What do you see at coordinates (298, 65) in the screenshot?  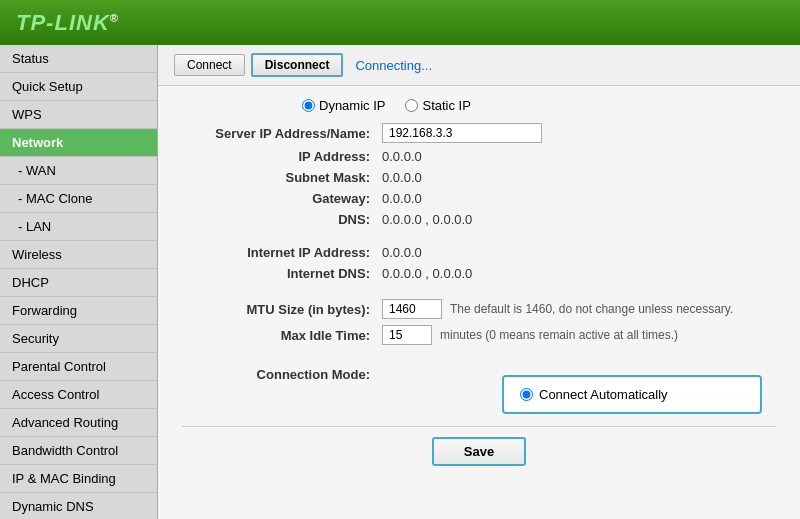 I see `disconnect-button: Disconnect` at bounding box center [298, 65].